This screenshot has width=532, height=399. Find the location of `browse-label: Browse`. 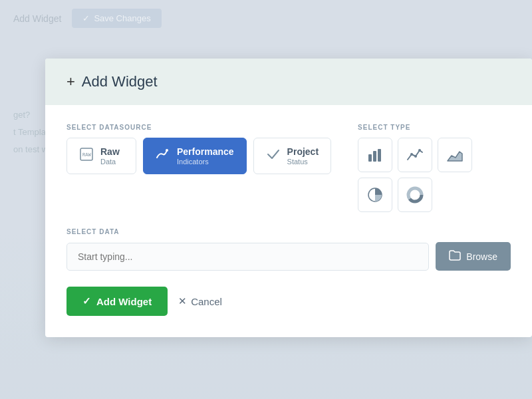

browse-label: Browse is located at coordinates (481, 257).